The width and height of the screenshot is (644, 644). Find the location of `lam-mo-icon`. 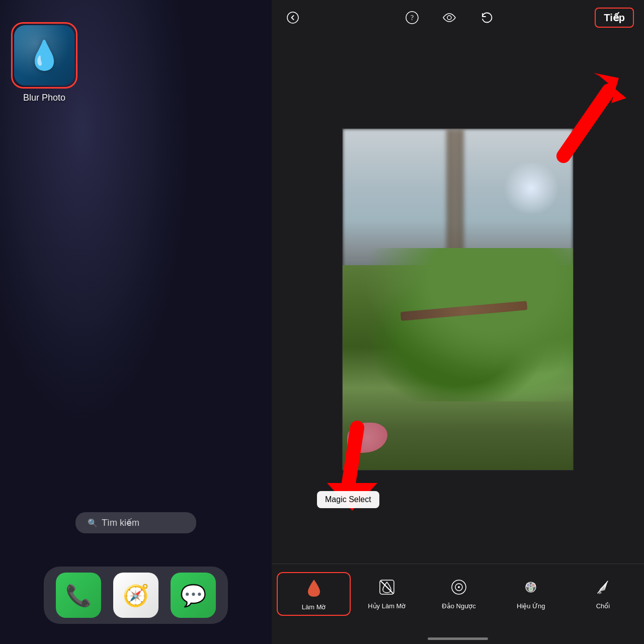

lam-mo-icon is located at coordinates (314, 588).